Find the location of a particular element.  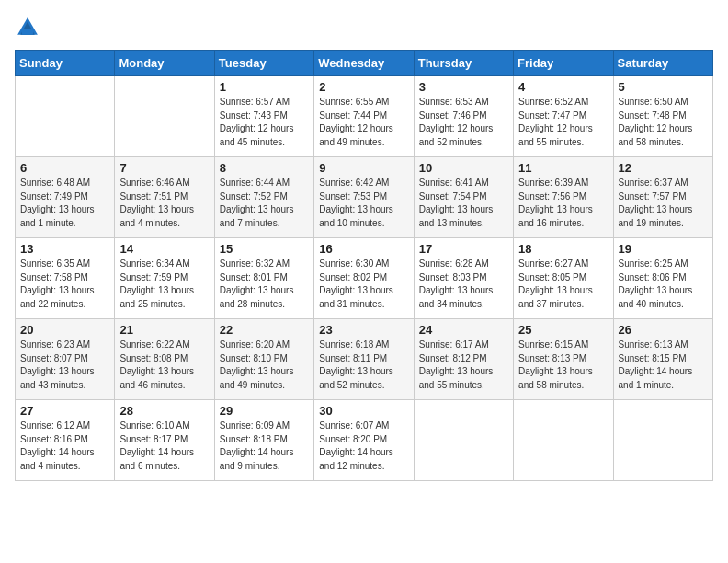

day-number: 25 is located at coordinates (563, 329).